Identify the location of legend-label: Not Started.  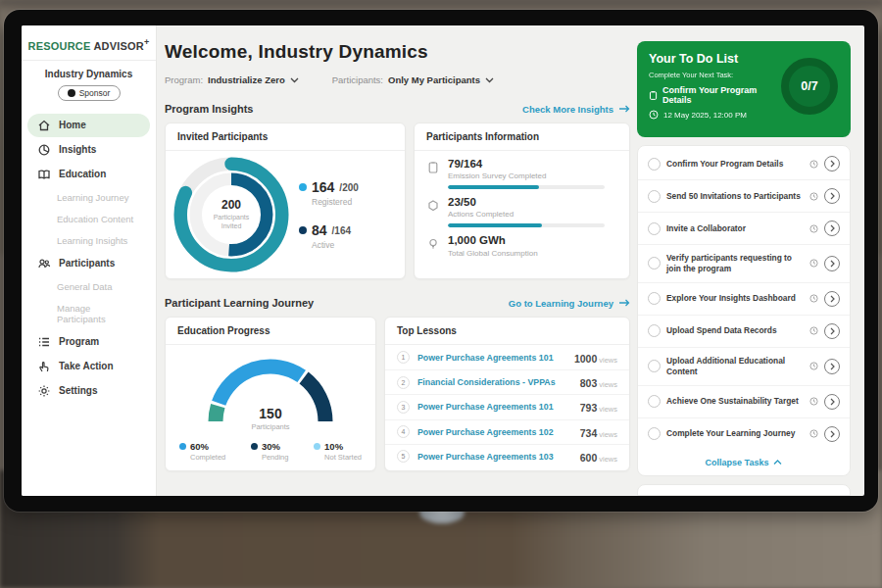
(343, 457).